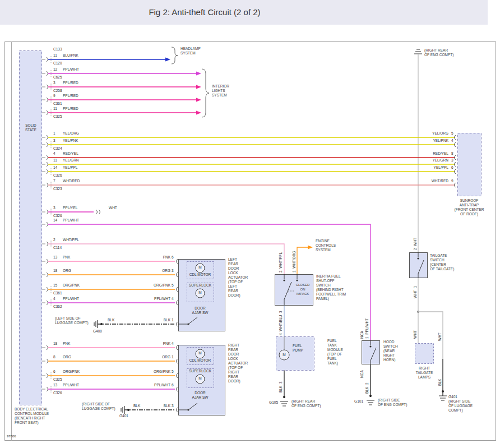  What do you see at coordinates (66, 181) in the screenshot?
I see `wire-label: 7WHT/RED` at bounding box center [66, 181].